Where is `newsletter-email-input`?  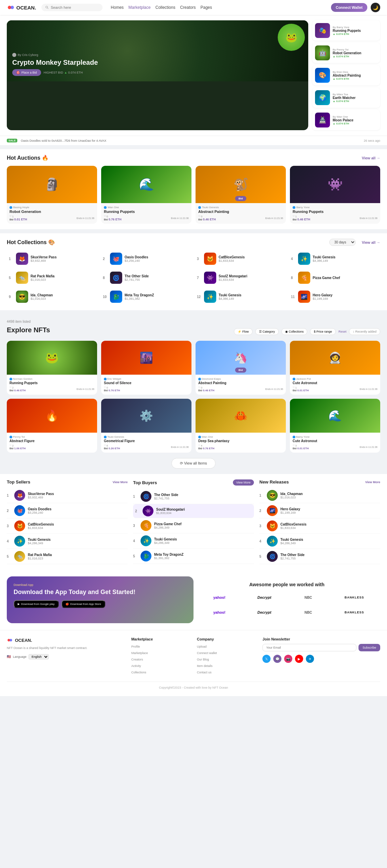
newsletter-email-input is located at coordinates (310, 648).